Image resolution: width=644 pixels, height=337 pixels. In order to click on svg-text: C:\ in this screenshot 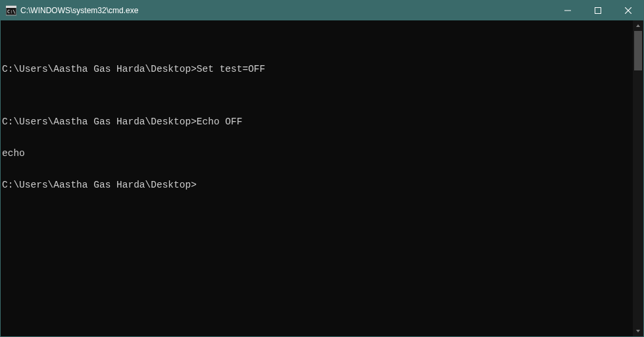, I will do `click(12, 12)`.